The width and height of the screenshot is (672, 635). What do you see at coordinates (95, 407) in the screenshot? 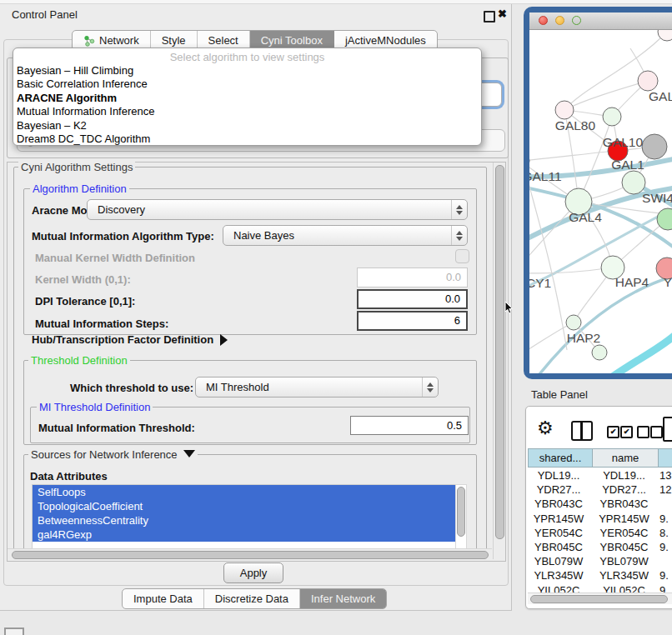
I see `mi-threshold-group-title: MI Threshold Definition` at bounding box center [95, 407].